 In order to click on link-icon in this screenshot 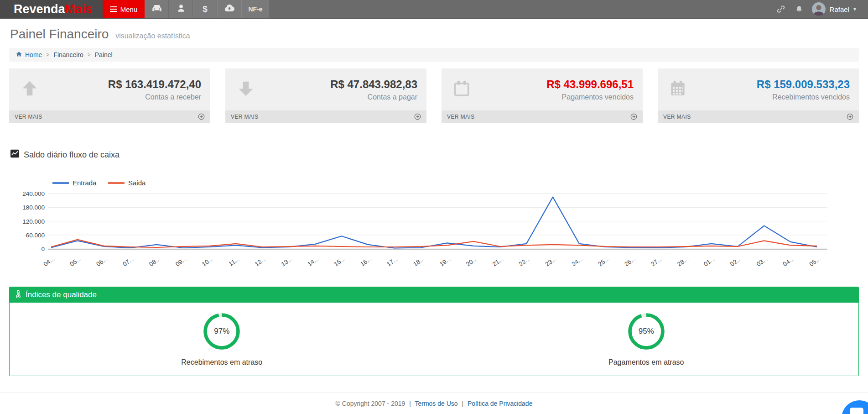, I will do `click(781, 9)`.